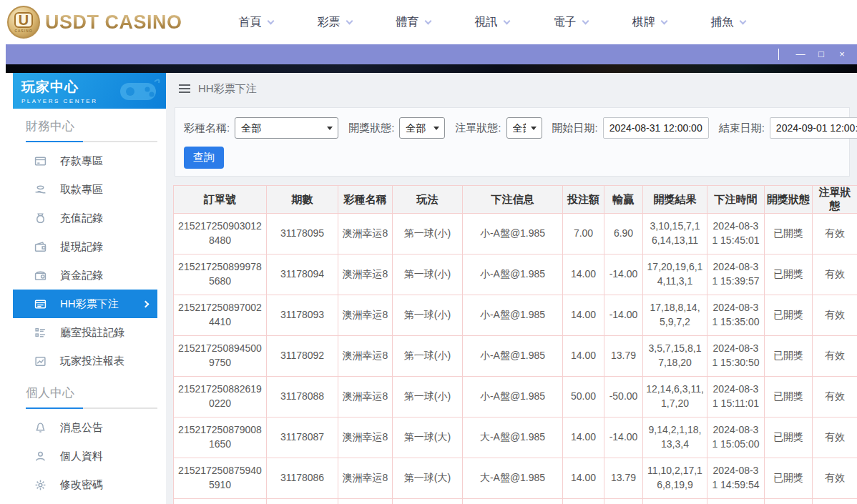  What do you see at coordinates (571, 23) in the screenshot?
I see `nav-item-electronic: 電子` at bounding box center [571, 23].